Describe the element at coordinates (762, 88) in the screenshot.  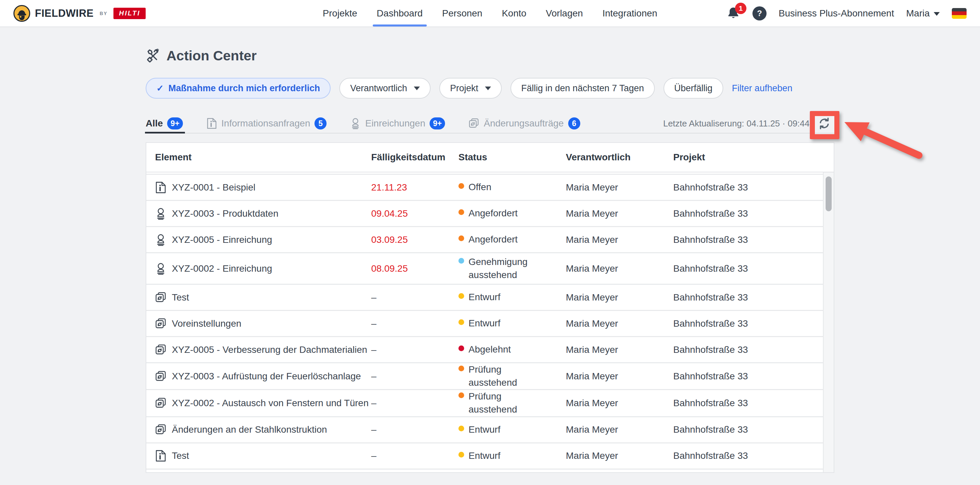
I see `clear-filters-link: Filter aufheben` at that location.